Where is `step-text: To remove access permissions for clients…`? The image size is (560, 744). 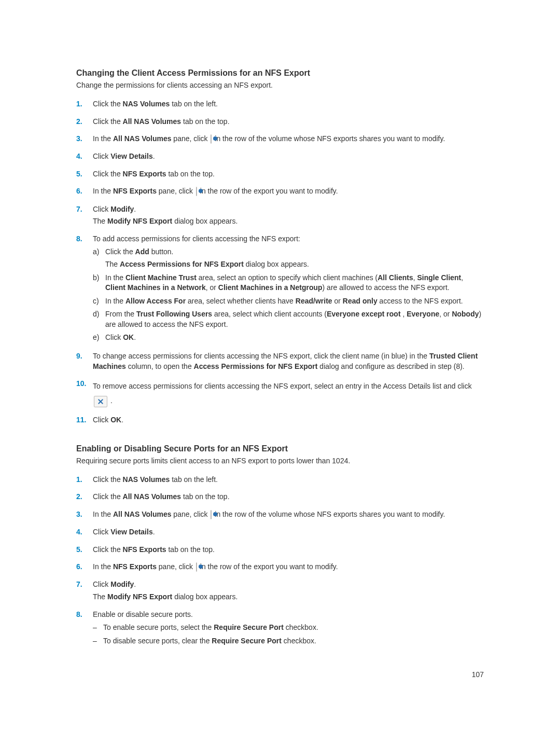 step-text: To remove access permissions for clients… is located at coordinates (288, 393).